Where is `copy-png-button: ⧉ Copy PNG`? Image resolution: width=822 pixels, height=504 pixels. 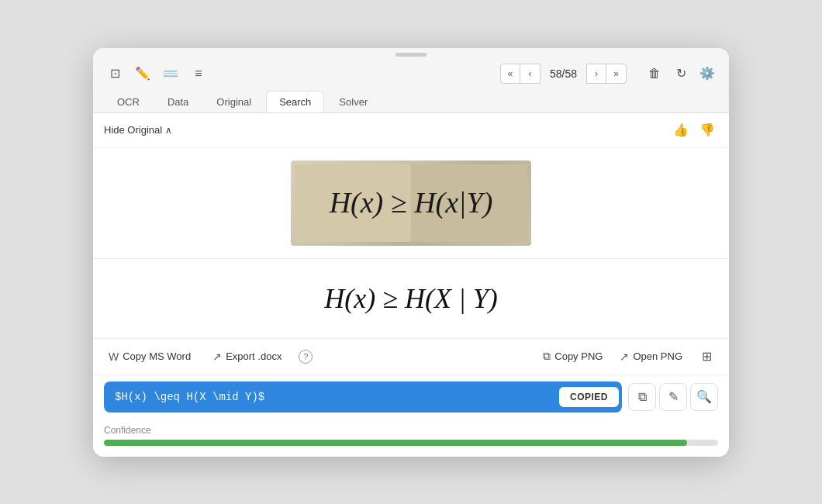 copy-png-button: ⧉ Copy PNG is located at coordinates (572, 357).